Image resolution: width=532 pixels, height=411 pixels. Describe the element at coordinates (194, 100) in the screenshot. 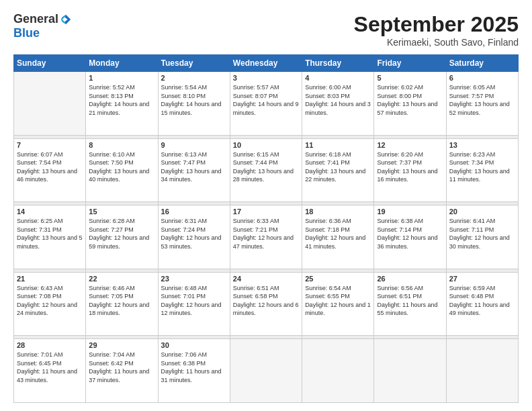

I see `day-info: Sunrise: 5:54 AMSunset: 8:10 PMDaylight:…` at that location.